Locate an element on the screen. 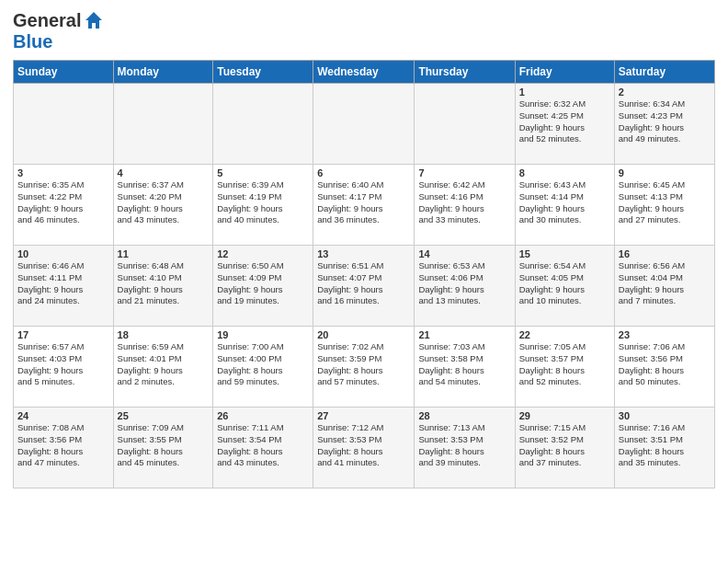 Image resolution: width=728 pixels, height=563 pixels. calendar-header-tuesday: Tuesday is located at coordinates (263, 72).